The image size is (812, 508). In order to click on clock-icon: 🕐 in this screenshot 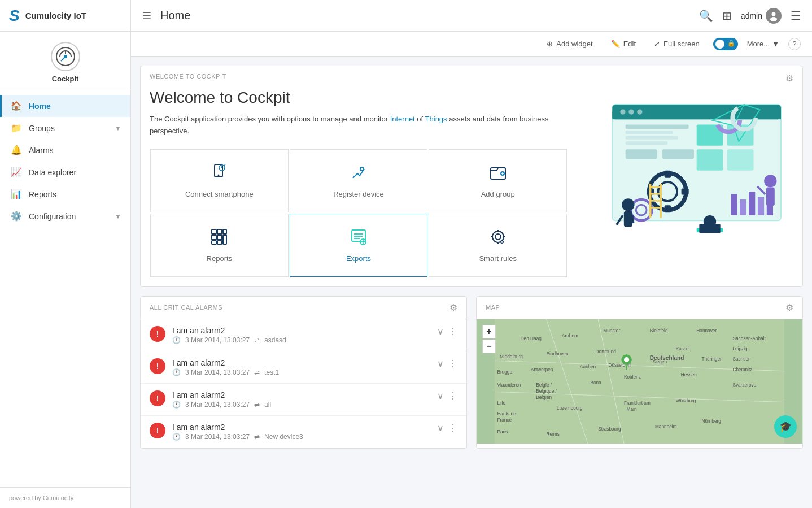, I will do `click(176, 340)`.